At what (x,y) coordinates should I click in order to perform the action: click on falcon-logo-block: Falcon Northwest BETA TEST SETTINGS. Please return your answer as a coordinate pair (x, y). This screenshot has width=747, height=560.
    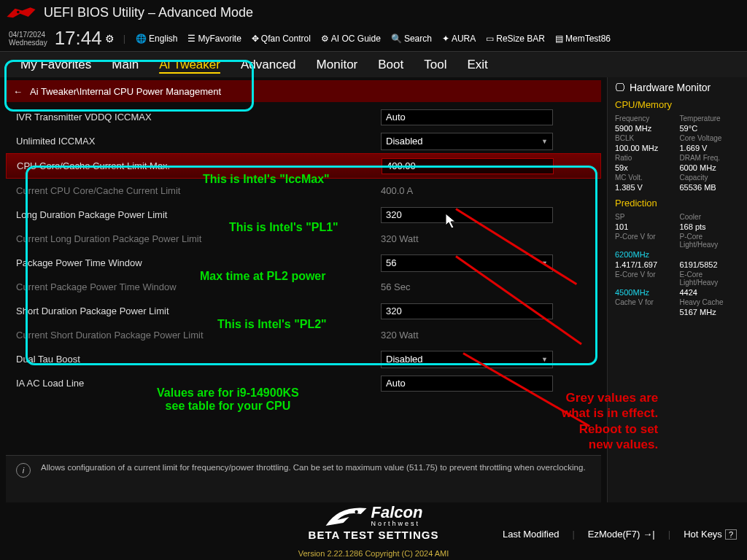
    Looking at the image, I should click on (374, 522).